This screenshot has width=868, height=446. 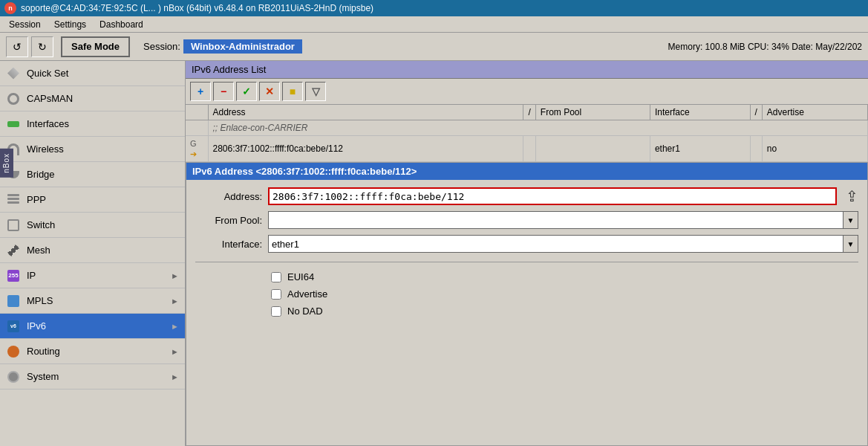 What do you see at coordinates (527, 128) in the screenshot?
I see `table-row-comment: ;; Enlace-con-CARRIER` at bounding box center [527, 128].